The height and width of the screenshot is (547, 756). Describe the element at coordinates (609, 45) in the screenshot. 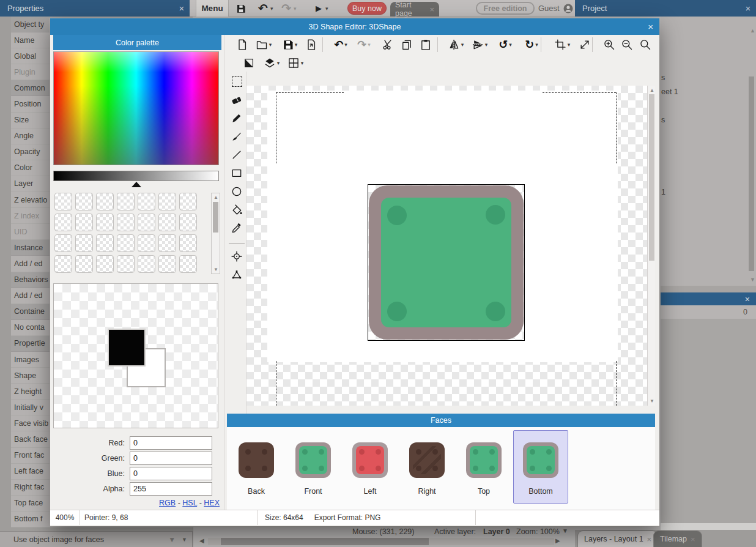

I see `zoom-in-button` at that location.